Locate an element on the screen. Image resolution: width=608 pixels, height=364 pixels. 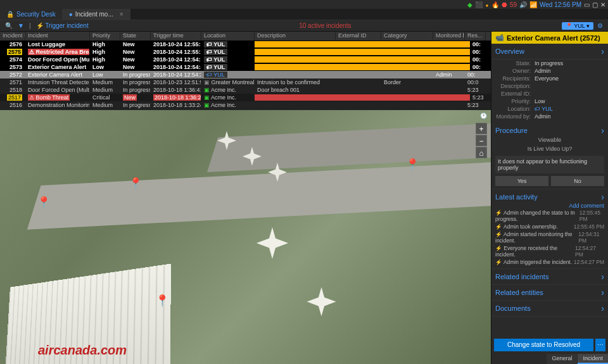
incident-count: 10 active incidents is located at coordinates (326, 25).